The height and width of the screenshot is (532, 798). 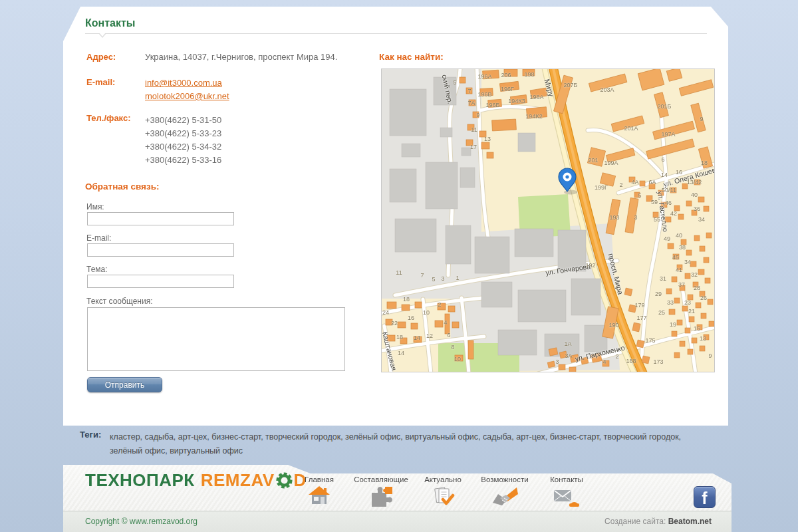 What do you see at coordinates (101, 82) in the screenshot?
I see `email-label: E-mail:` at bounding box center [101, 82].